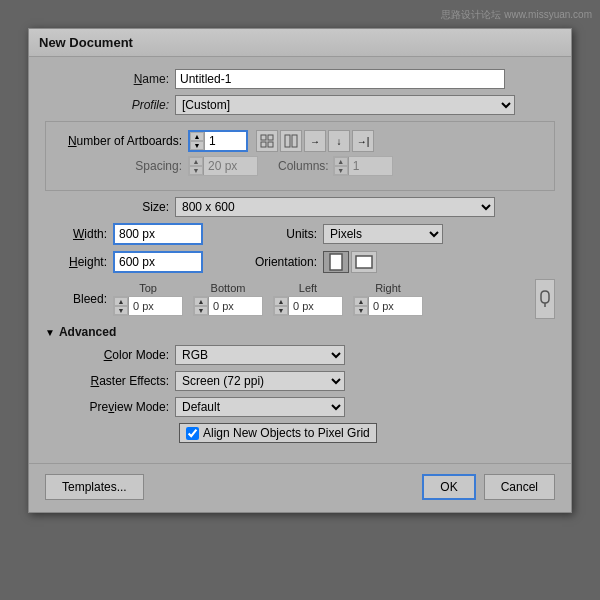 This screenshot has width=600, height=600. What do you see at coordinates (339, 141) in the screenshot?
I see `arrange-down-icon: ↓` at bounding box center [339, 141].